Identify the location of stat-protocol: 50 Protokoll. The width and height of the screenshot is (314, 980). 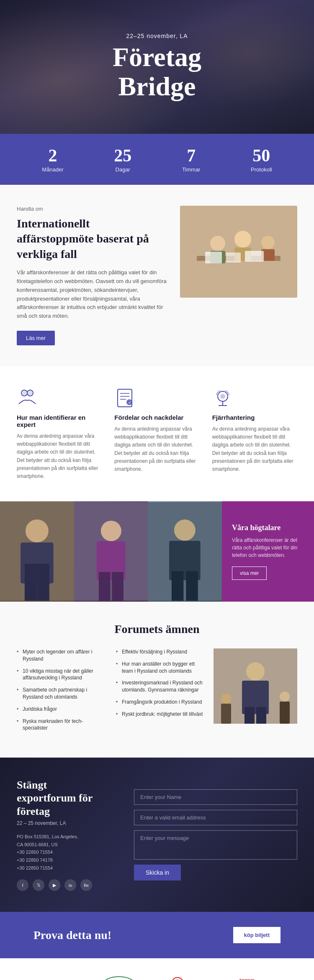
(261, 159).